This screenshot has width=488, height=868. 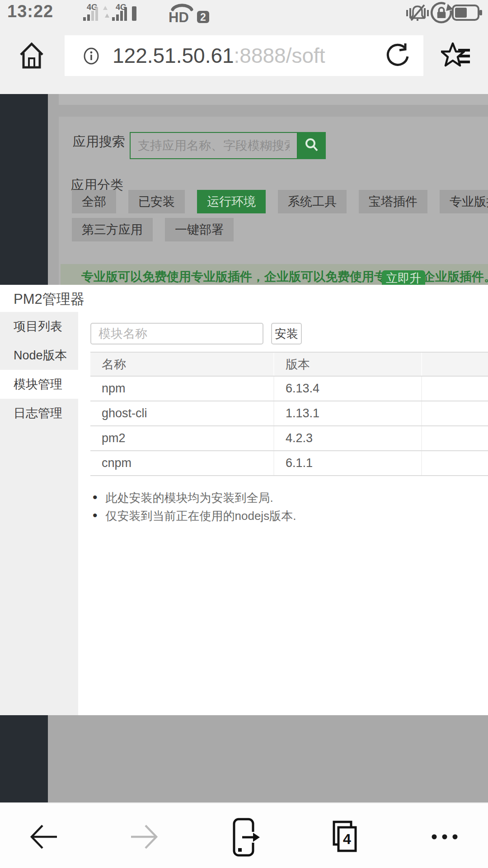 I want to click on svg-text: HD, so click(x=179, y=16).